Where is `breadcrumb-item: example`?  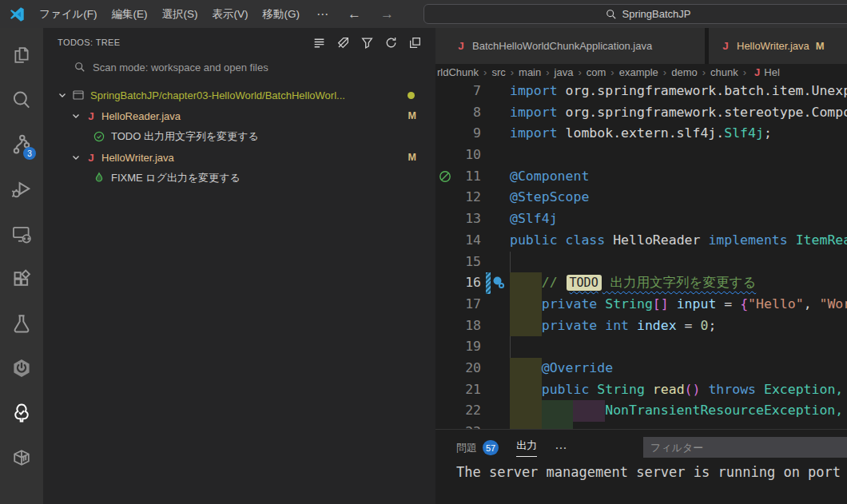 breadcrumb-item: example is located at coordinates (639, 72).